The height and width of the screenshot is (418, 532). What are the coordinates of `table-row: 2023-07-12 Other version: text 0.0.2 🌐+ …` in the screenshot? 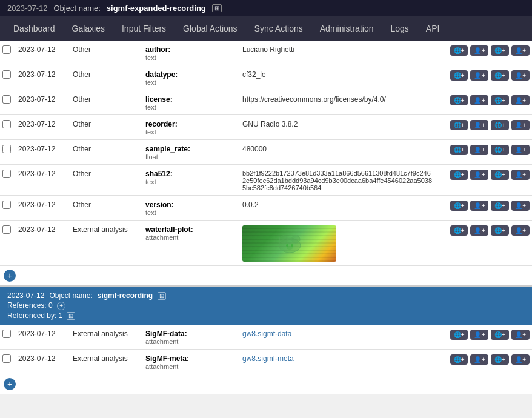 It's located at (266, 208).